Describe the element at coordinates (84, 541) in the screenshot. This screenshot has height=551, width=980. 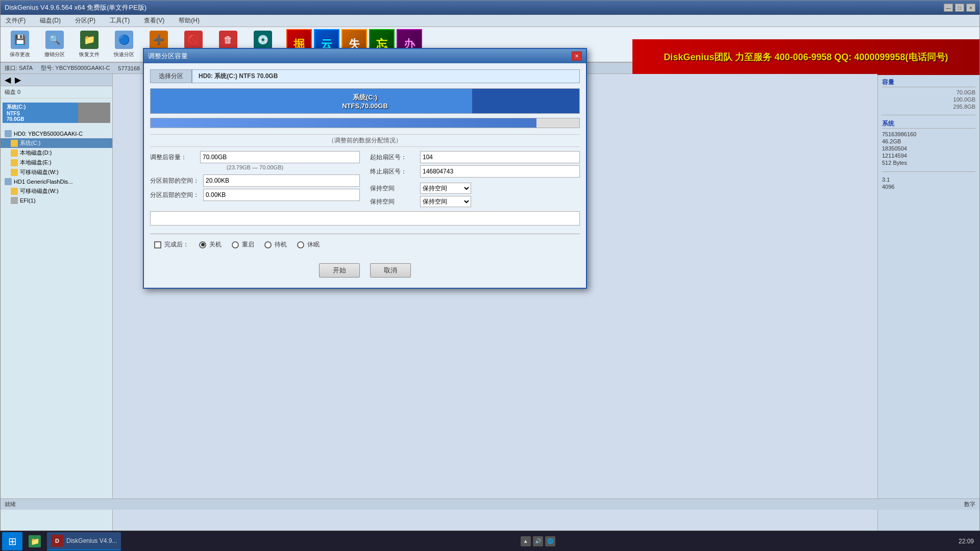
I see `taskbar-diskgenius: D DiskGenius V4.9...` at that location.